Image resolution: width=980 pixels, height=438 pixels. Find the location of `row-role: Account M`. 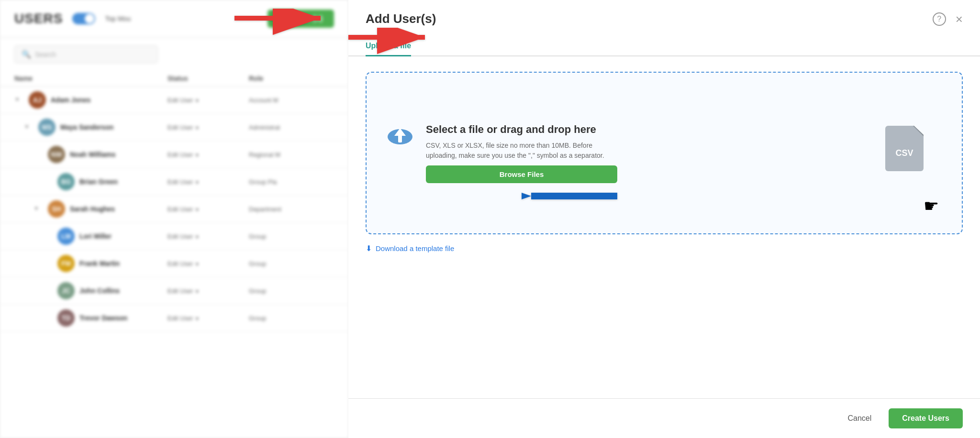

row-role: Account M is located at coordinates (285, 100).